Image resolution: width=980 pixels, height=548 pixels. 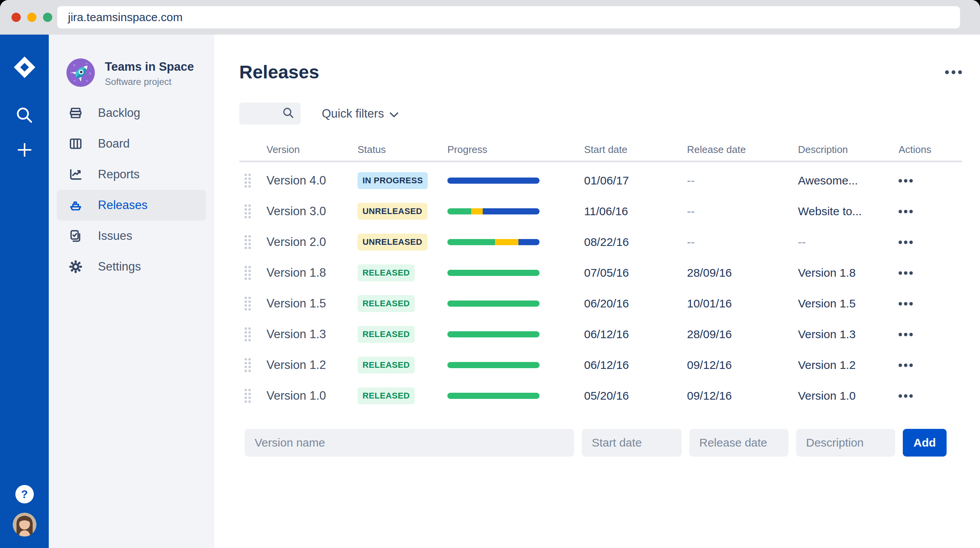 I want to click on sidebar-item-settings: Settings, so click(x=131, y=267).